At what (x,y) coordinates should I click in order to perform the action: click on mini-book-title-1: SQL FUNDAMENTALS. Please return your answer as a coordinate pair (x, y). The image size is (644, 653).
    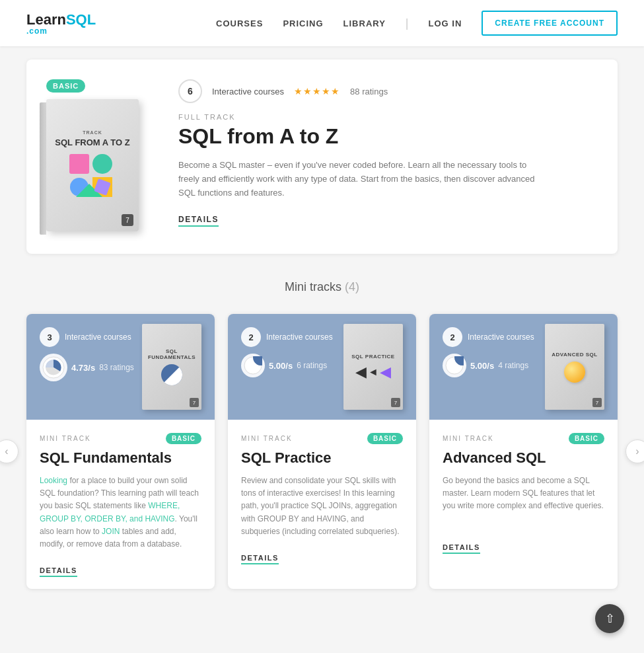
    Looking at the image, I should click on (172, 354).